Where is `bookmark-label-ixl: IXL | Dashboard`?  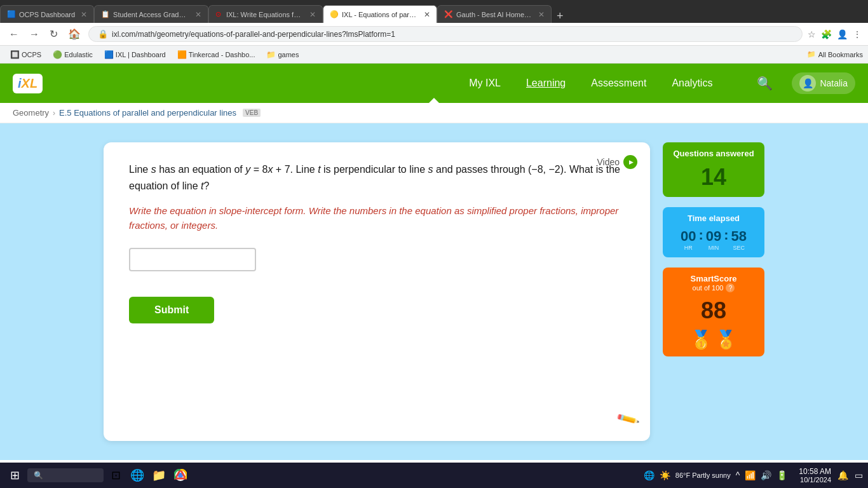 bookmark-label-ixl: IXL | Dashboard is located at coordinates (141, 55).